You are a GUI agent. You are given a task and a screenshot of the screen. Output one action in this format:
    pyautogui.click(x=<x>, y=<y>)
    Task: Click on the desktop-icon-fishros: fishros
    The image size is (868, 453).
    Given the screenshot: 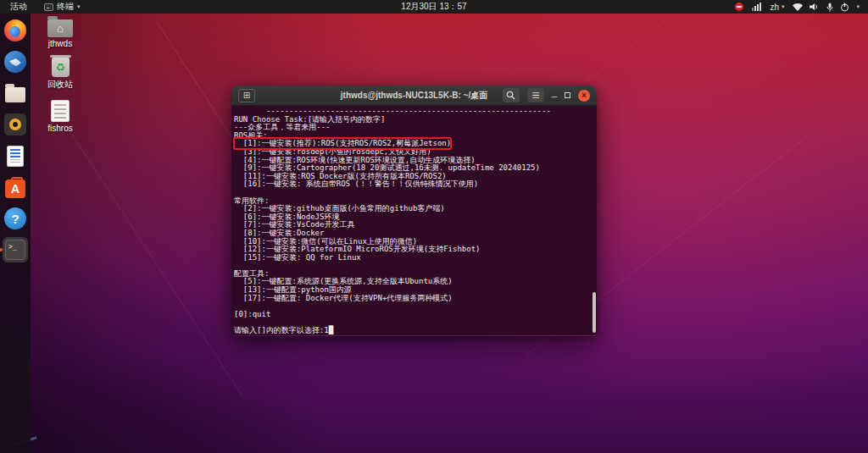 What is the action you would take?
    pyautogui.click(x=60, y=117)
    